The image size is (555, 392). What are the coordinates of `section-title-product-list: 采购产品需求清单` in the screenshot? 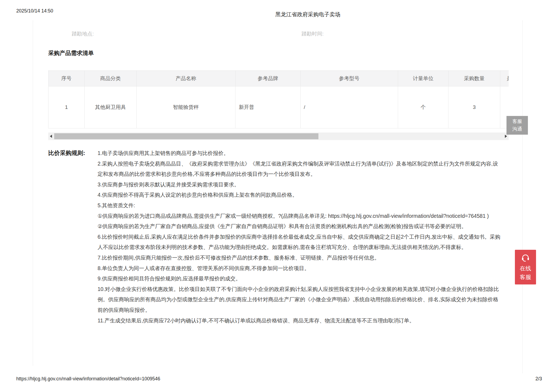 It's located at (71, 53).